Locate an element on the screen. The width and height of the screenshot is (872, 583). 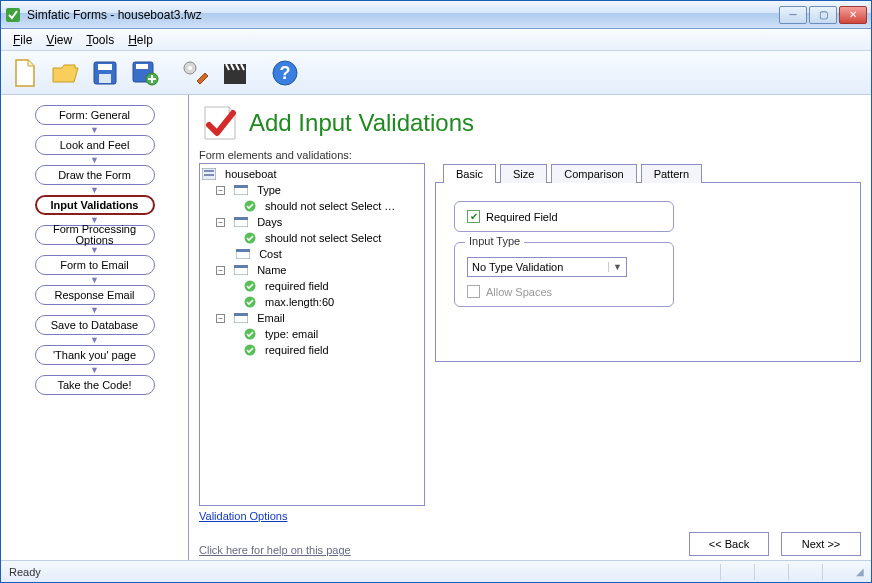
tab-size: Size is located at coordinates (524, 174).